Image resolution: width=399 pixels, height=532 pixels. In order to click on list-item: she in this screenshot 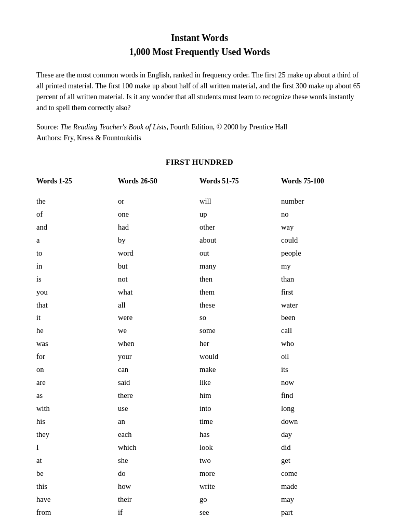, I will do `click(159, 460)`.